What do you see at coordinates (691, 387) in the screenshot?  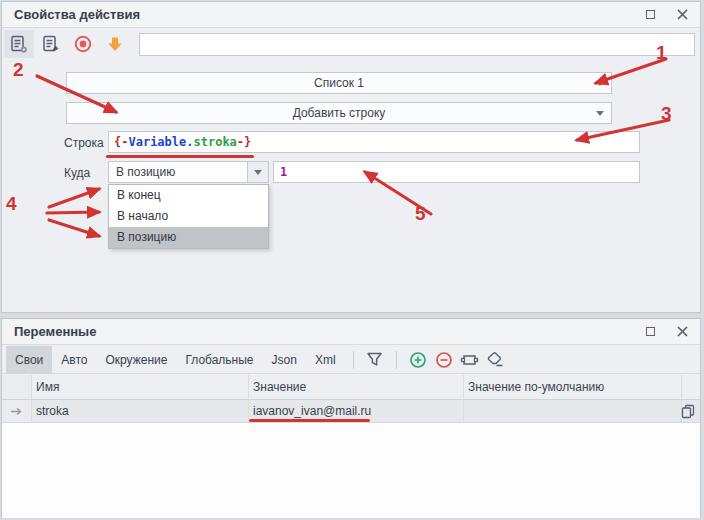 I see `header-spacer` at bounding box center [691, 387].